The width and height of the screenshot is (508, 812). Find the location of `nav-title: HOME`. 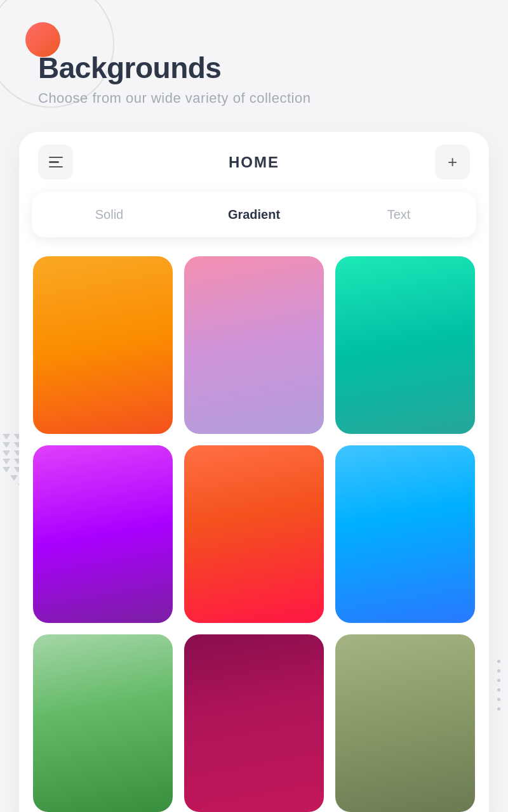

nav-title: HOME is located at coordinates (254, 162).